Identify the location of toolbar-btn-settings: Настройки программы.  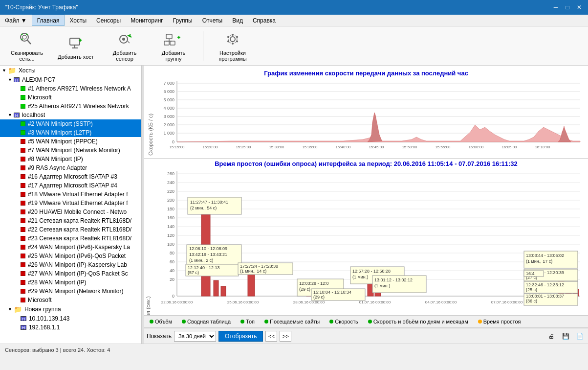
(233, 46).